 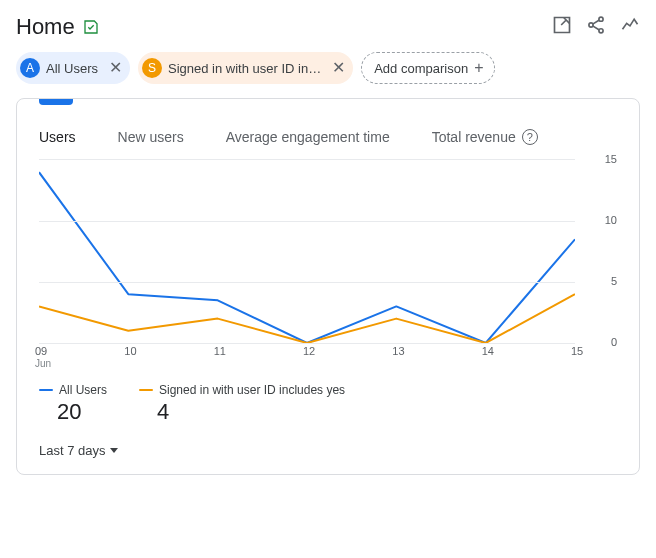 I want to click on plus-icon: +, so click(x=478, y=68).